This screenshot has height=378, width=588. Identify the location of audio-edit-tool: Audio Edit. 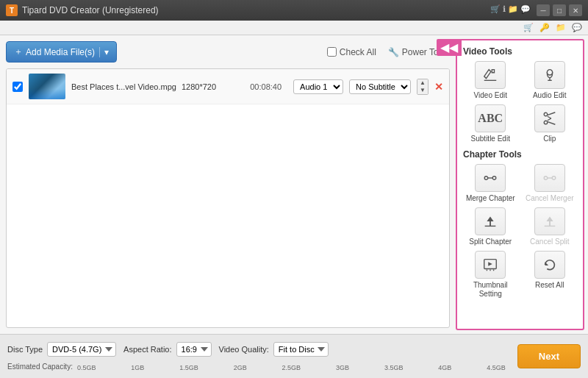
(550, 81).